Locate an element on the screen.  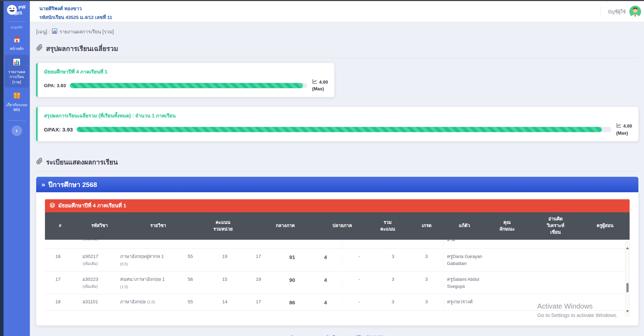
student-info: รหัสนักเรียน 43525 ม.4/12 เลขที่ 11 is located at coordinates (76, 17).